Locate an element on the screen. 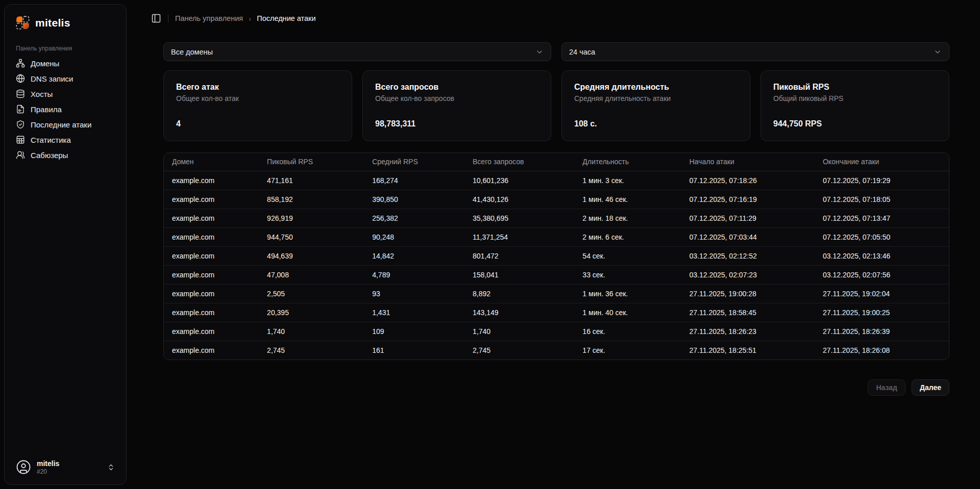 Image resolution: width=980 pixels, height=489 pixels. sidebar-item-label: Последние атаки is located at coordinates (61, 124).